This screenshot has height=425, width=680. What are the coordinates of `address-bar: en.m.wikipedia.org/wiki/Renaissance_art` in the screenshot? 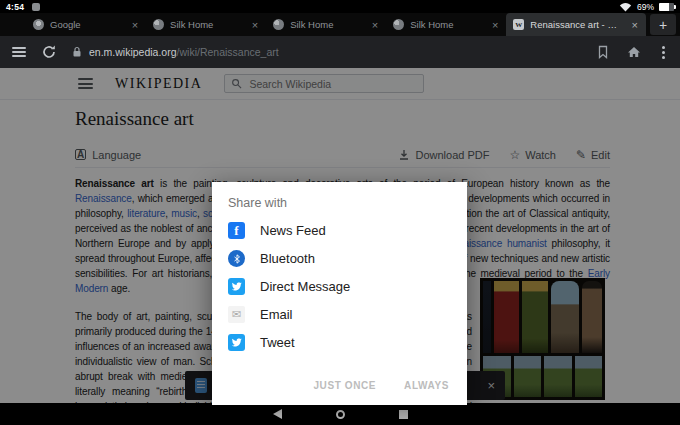 It's located at (326, 52).